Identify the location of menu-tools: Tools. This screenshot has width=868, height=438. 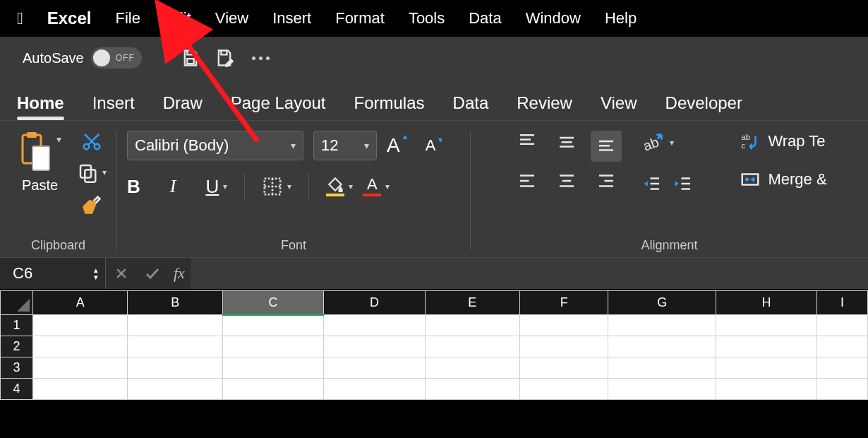
(426, 18).